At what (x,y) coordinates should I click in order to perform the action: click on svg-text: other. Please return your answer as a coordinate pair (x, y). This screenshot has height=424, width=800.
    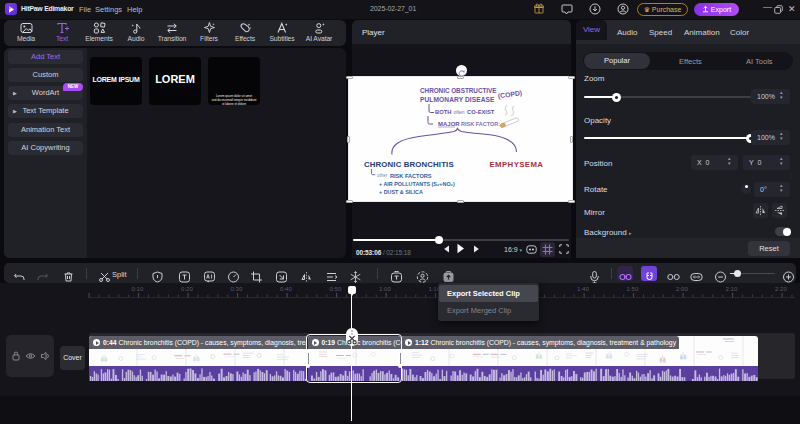
    Looking at the image, I should click on (382, 176).